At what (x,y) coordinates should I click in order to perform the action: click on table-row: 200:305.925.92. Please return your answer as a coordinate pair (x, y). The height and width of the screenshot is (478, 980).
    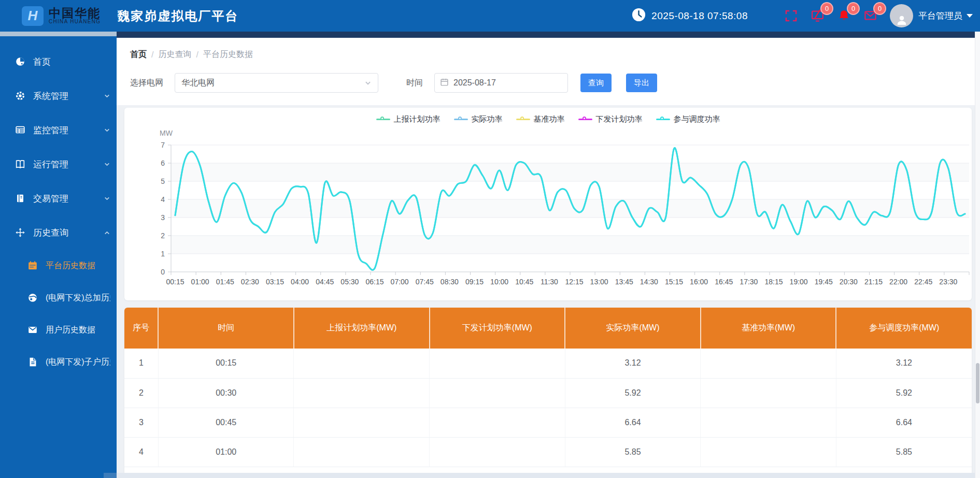
    Looking at the image, I should click on (548, 393).